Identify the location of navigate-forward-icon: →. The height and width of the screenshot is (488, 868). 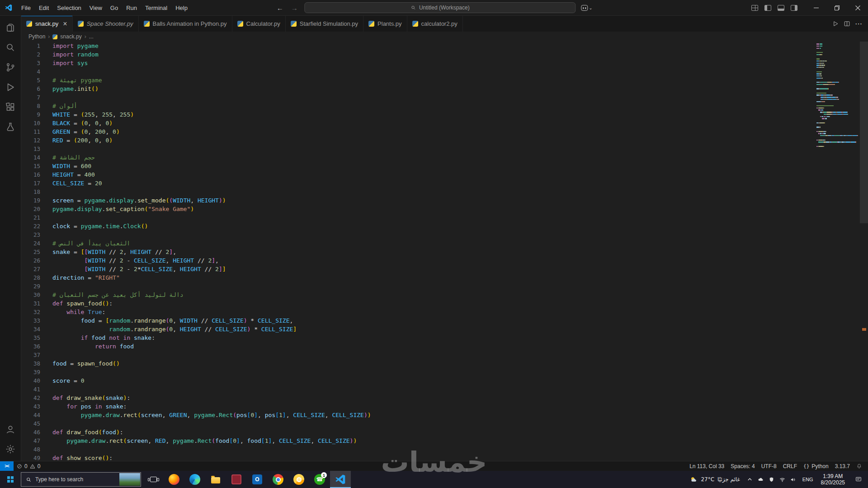
(294, 8).